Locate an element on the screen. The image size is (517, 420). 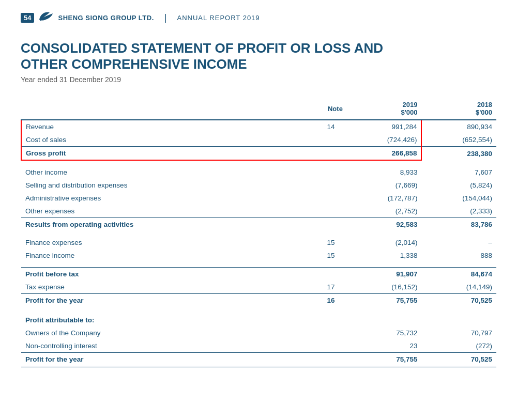
row-label: Gross profit is located at coordinates (168, 154).